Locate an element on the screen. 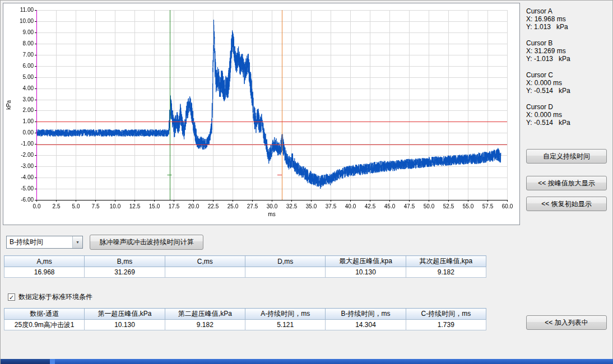  restore-initial-view-button: << 恢复初始显示 is located at coordinates (566, 204).